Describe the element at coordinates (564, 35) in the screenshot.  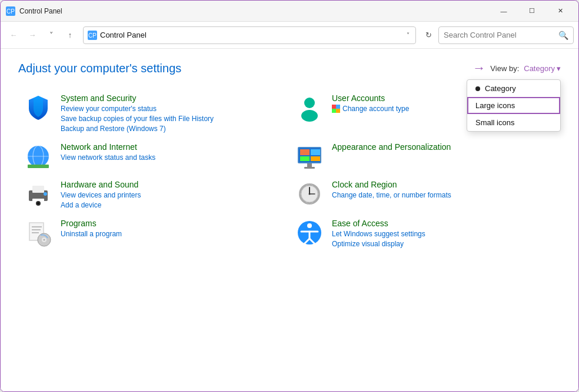
I see `search-button: 🔍` at that location.